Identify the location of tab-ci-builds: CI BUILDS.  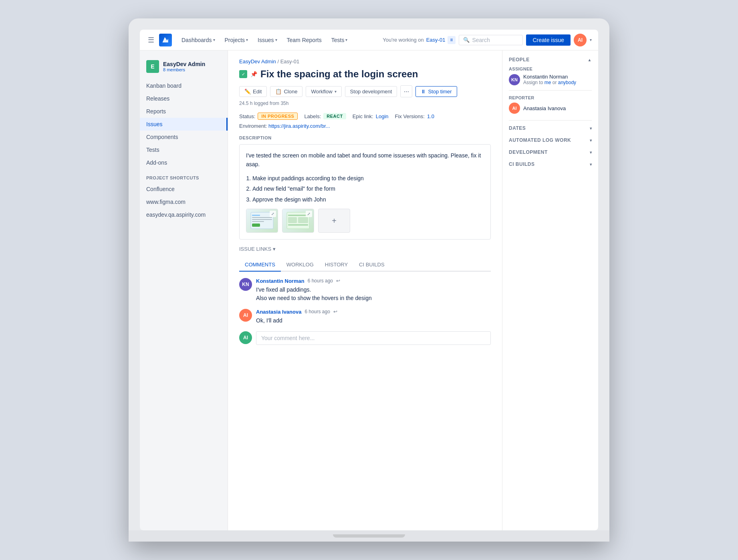
(372, 265).